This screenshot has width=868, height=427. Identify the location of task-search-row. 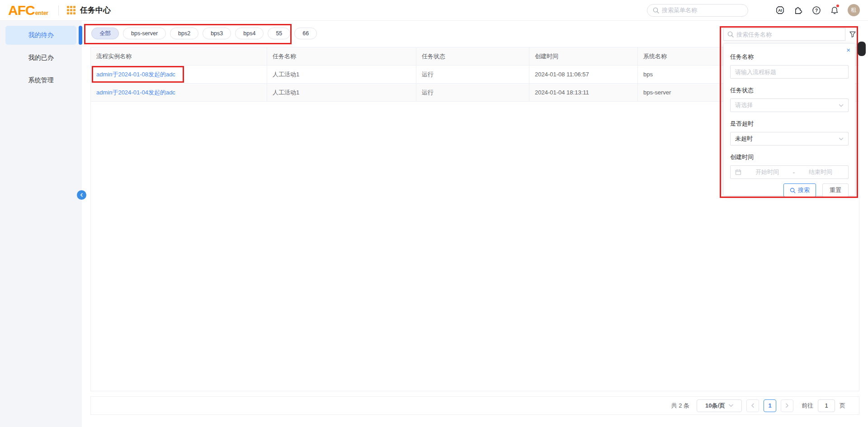
(790, 34).